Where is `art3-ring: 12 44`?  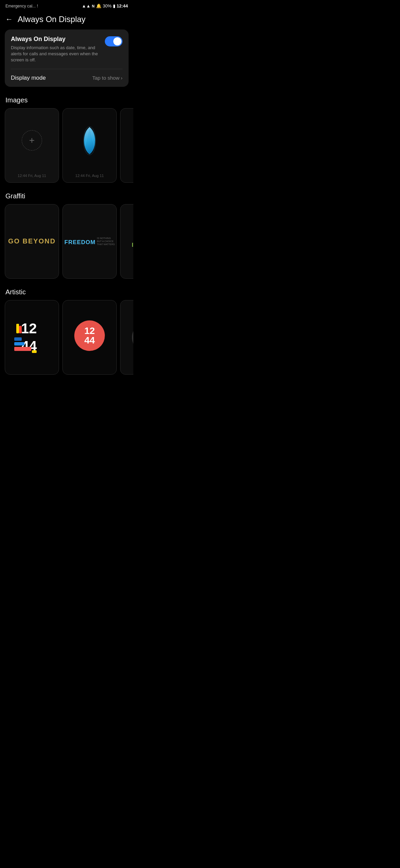 art3-ring: 12 44 is located at coordinates (133, 337).